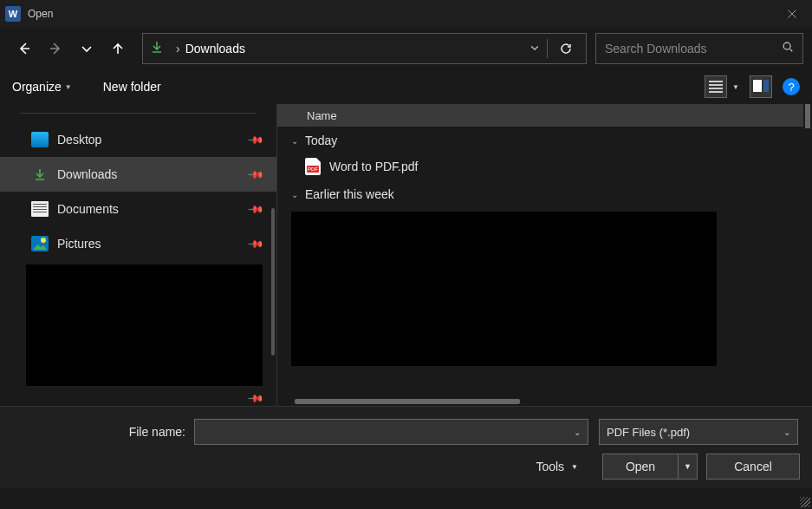 The height and width of the screenshot is (509, 812). What do you see at coordinates (688, 467) in the screenshot?
I see `open-split-button: ▼` at bounding box center [688, 467].